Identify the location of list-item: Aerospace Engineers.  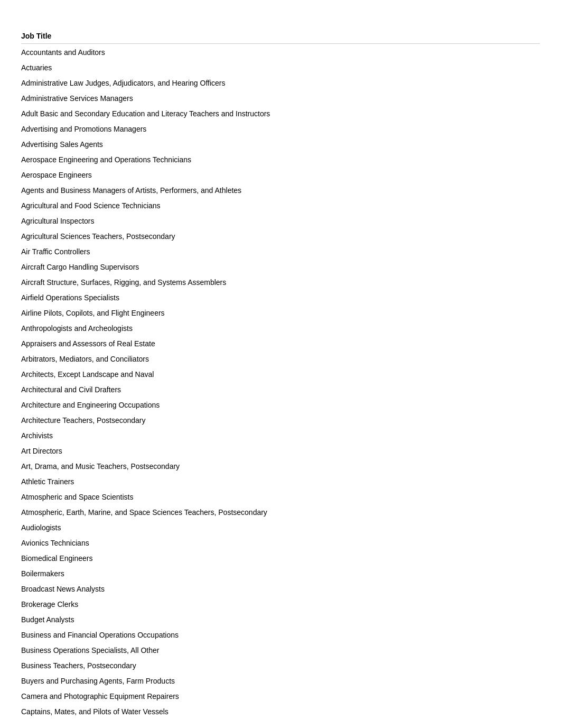
(280, 176).